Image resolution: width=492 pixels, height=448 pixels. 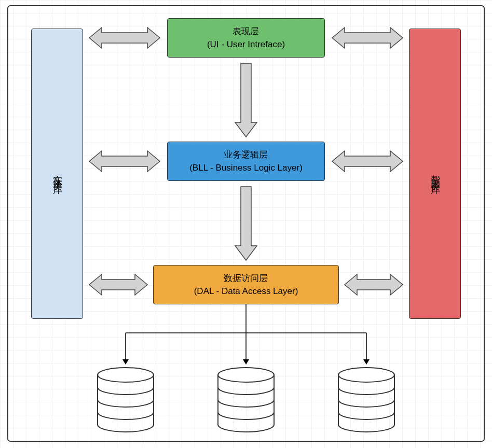 What do you see at coordinates (125, 161) in the screenshot?
I see `arrow-bll-to-left-icon` at bounding box center [125, 161].